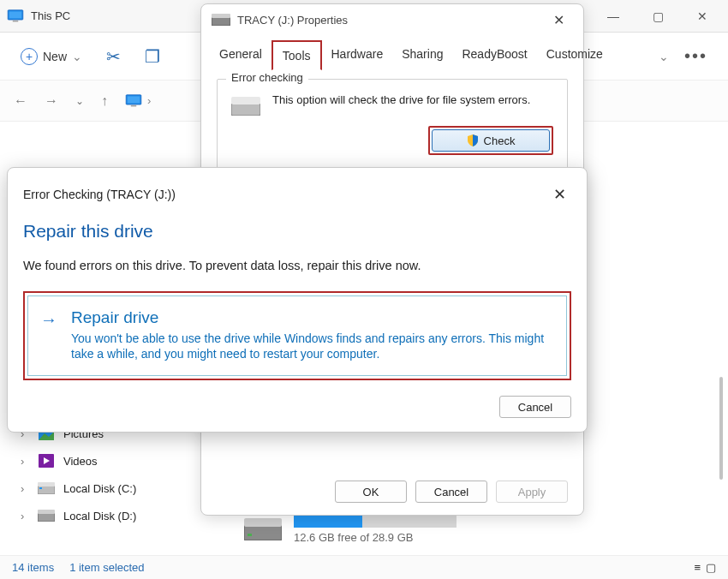 This screenshot has height=579, width=728. Describe the element at coordinates (267, 77) in the screenshot. I see `group-label: Error checking` at that location.